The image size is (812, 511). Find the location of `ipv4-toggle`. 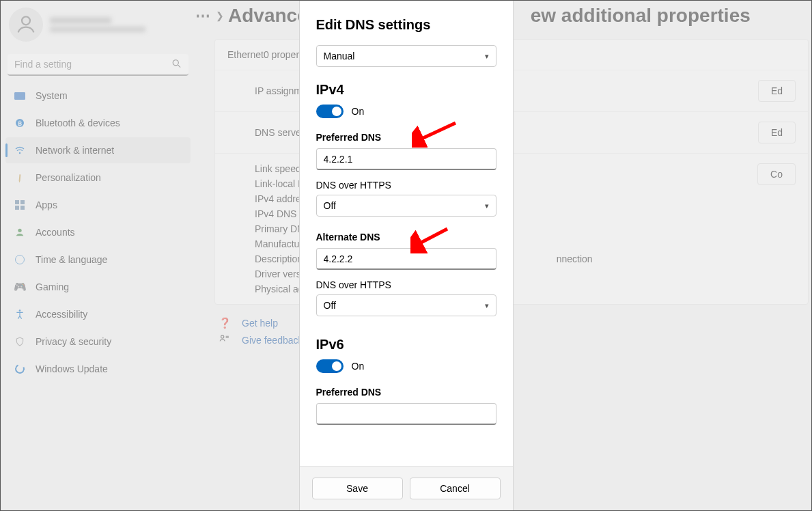

ipv4-toggle is located at coordinates (330, 111).